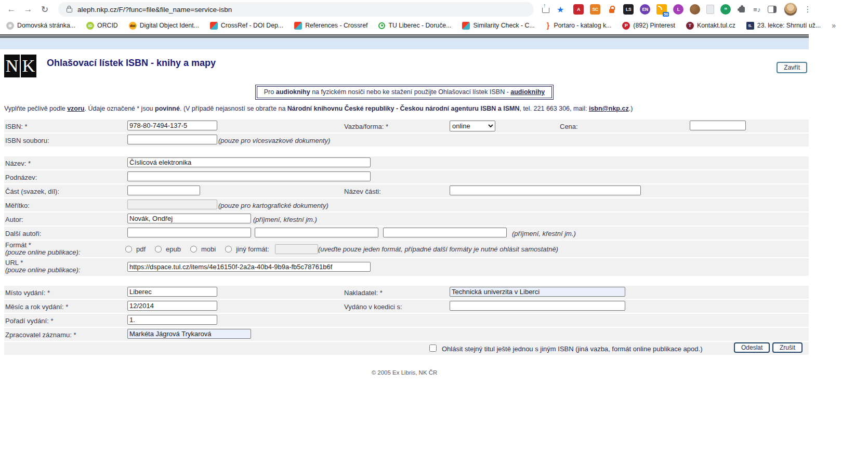  I want to click on share-icon: ↑, so click(546, 10).